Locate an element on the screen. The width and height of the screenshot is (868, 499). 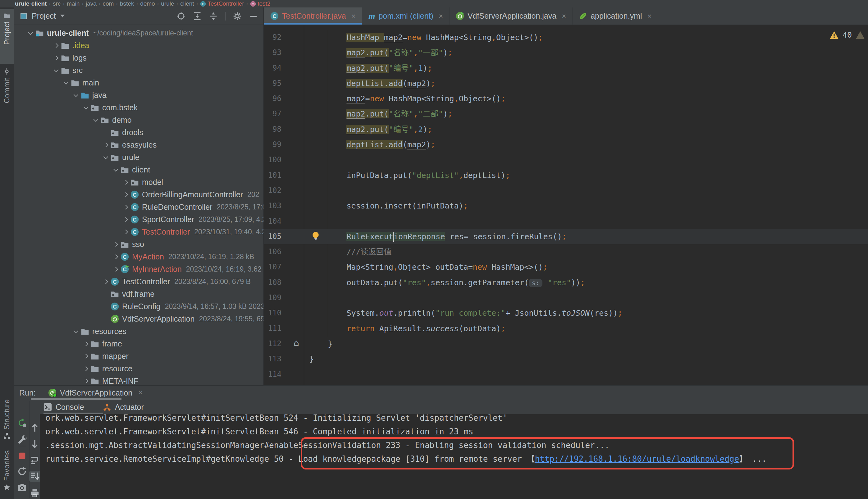
tree-item-client: client is located at coordinates (138, 170).